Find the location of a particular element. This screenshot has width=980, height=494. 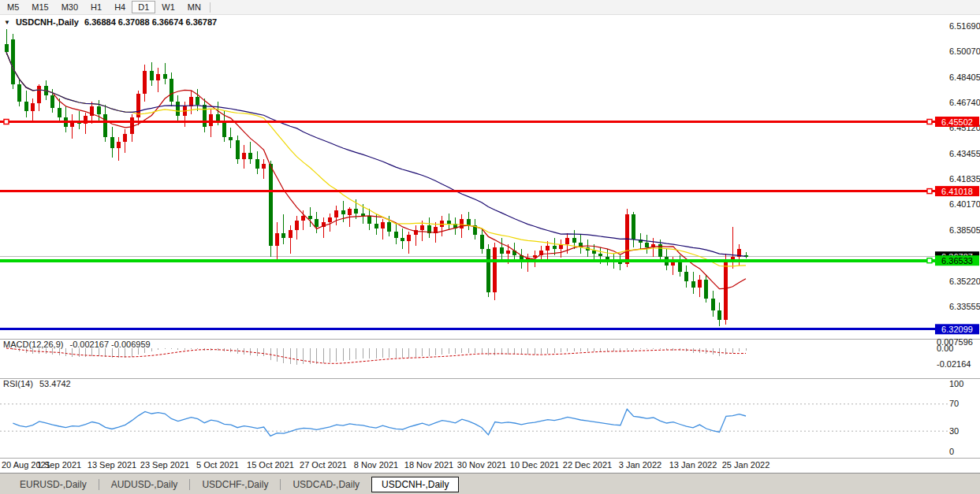

toolbar-separator is located at coordinates (210, 8).